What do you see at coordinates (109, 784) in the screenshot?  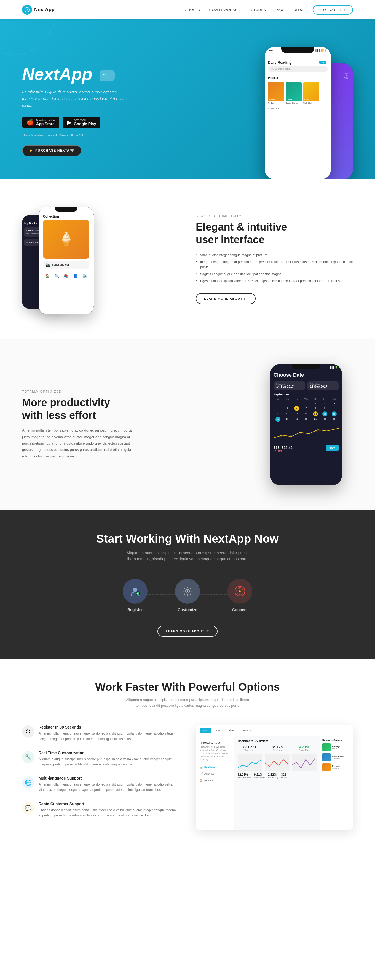 I see `feature-multilanguage-text: Multi-language Support An enim nullam te…` at bounding box center [109, 784].